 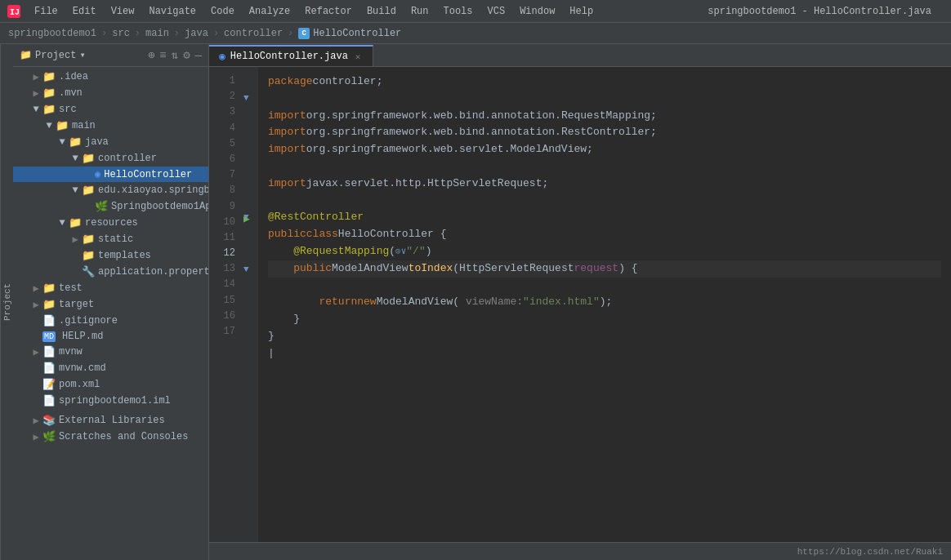 I want to click on code-line-7: import javax.servlet.http.HttpServletReq…, so click(x=605, y=184).